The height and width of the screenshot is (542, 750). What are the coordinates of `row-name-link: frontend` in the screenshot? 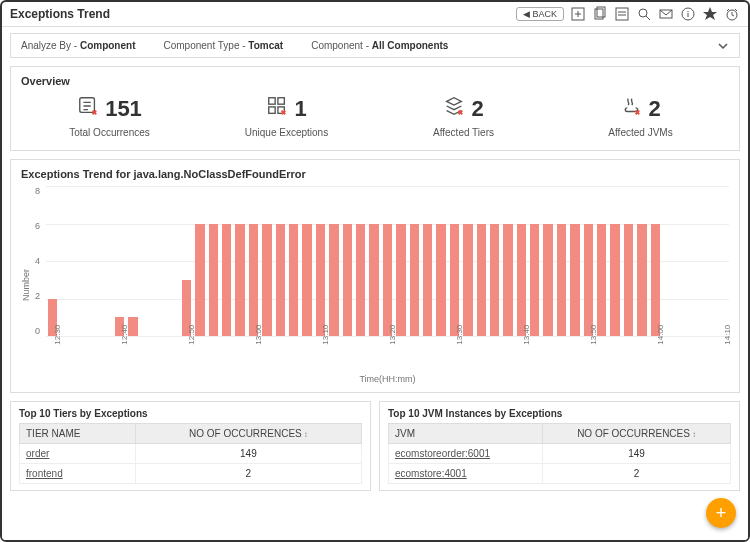 It's located at (78, 474).